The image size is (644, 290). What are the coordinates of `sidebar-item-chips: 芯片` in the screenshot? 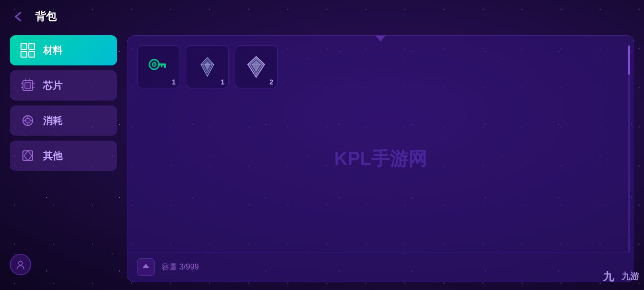 It's located at (63, 85).